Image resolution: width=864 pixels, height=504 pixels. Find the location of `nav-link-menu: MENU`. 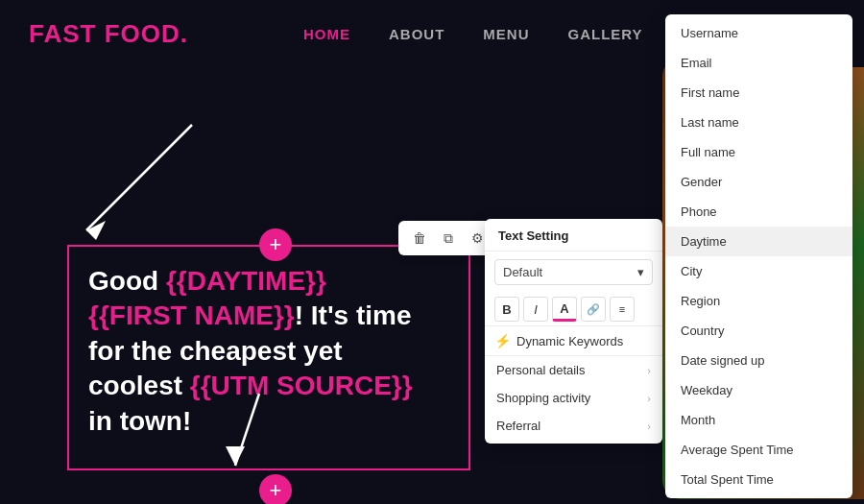

nav-link-menu: MENU is located at coordinates (506, 35).